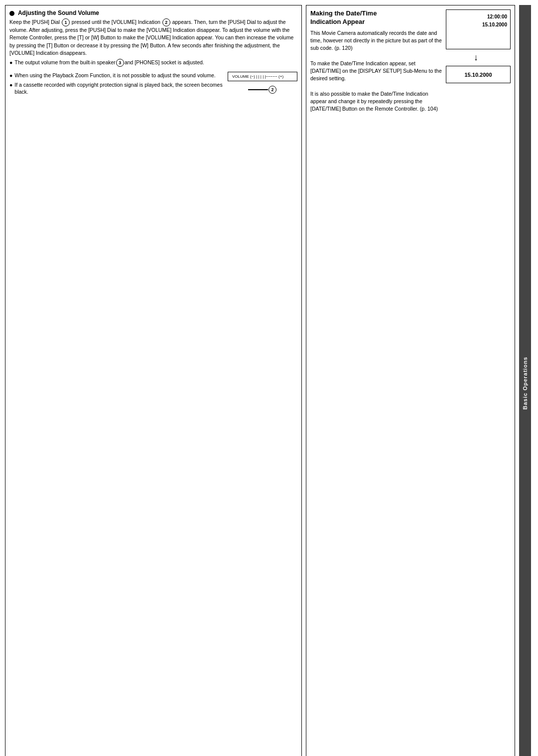 The width and height of the screenshot is (538, 756). What do you see at coordinates (120, 63) in the screenshot?
I see `circle-3: 3` at bounding box center [120, 63].